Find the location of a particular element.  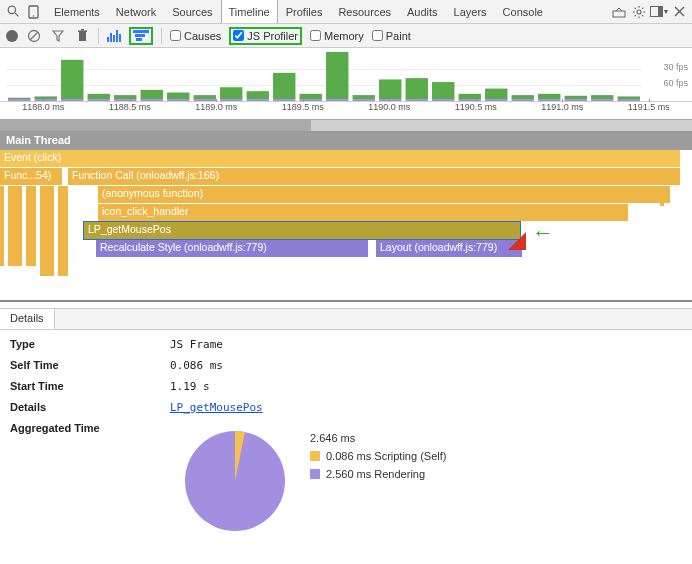

swatch-rendering is located at coordinates (315, 474).